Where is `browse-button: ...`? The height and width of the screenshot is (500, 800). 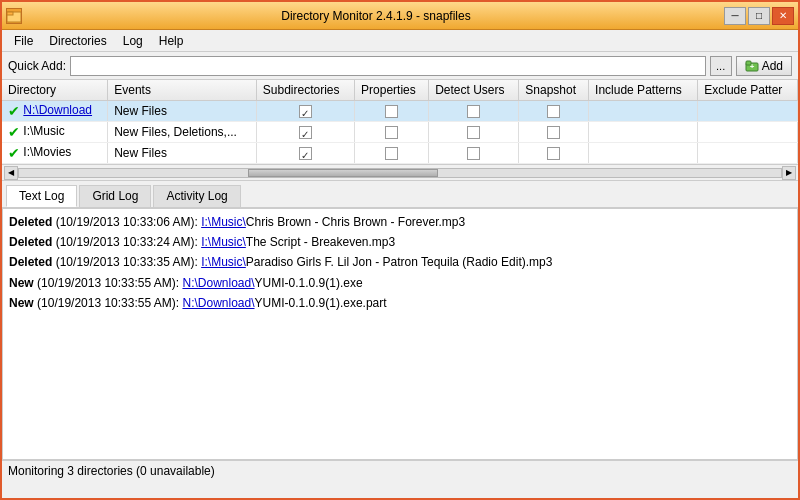 browse-button: ... is located at coordinates (721, 66).